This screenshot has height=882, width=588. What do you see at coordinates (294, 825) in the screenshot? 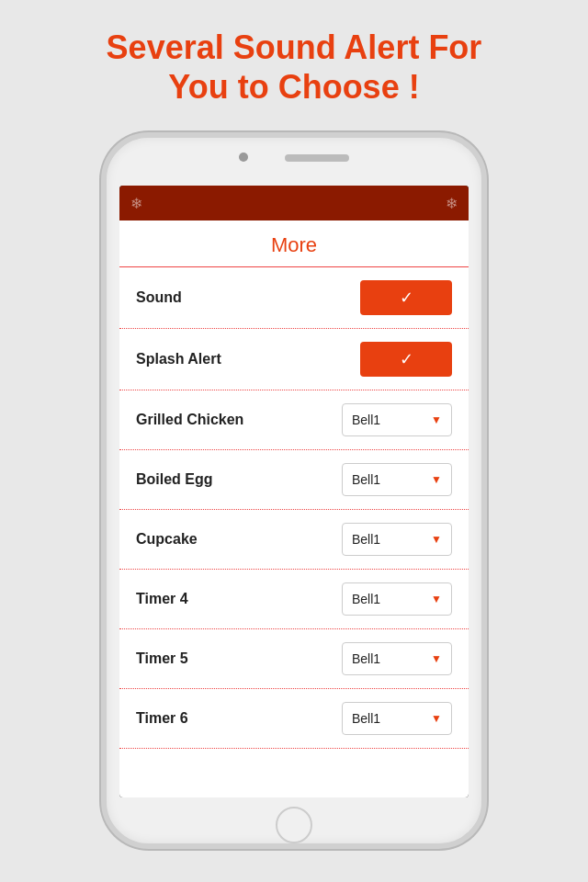
I see `phone-bottom` at bounding box center [294, 825].